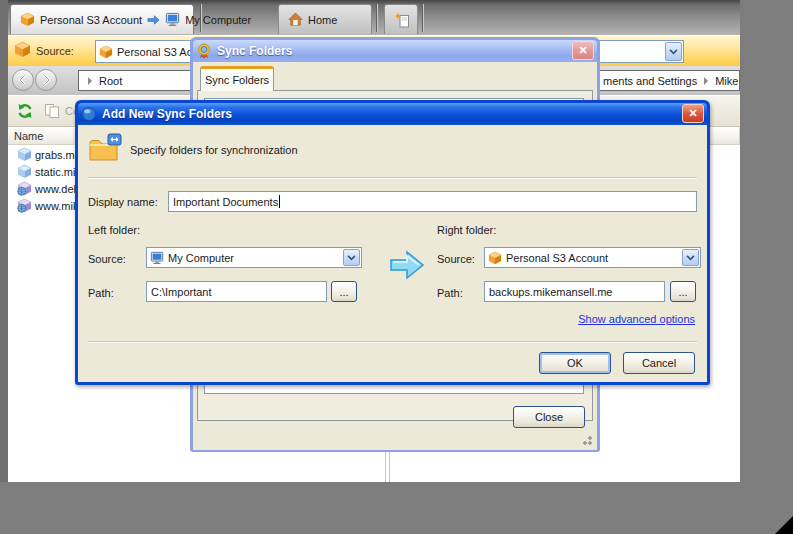 This screenshot has width=793, height=534. Describe the element at coordinates (650, 81) in the screenshot. I see `breadcrumb-path-fragment: ments and Settings` at that location.